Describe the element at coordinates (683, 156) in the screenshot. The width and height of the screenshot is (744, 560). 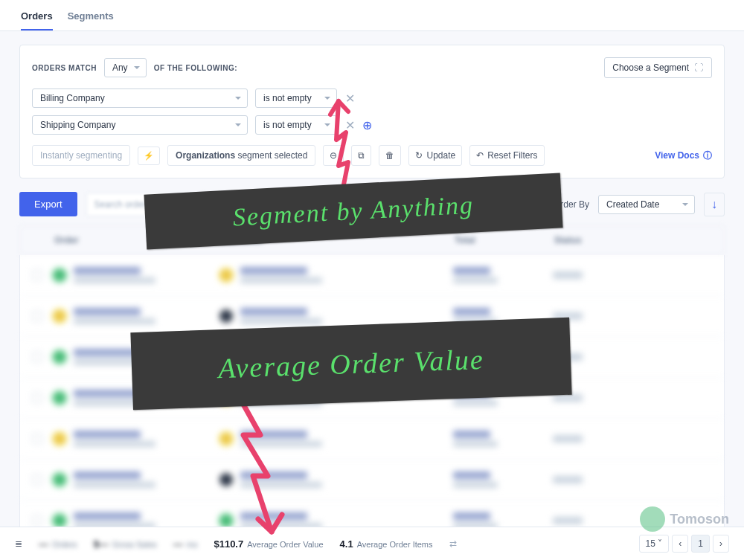
I see `view-docs-link: View Docs ⓘ` at that location.